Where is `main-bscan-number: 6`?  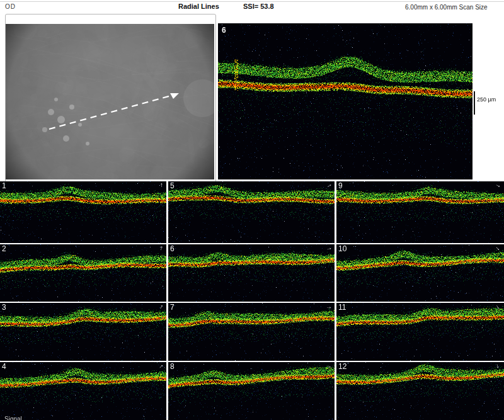 main-bscan-number: 6 is located at coordinates (224, 30).